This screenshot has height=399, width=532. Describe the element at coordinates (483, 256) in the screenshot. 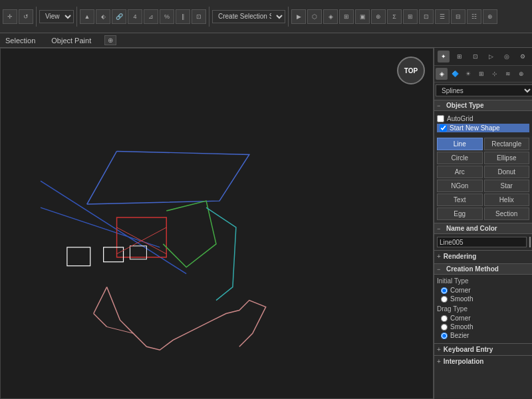

I see `rendering-section: + Rendering` at that location.